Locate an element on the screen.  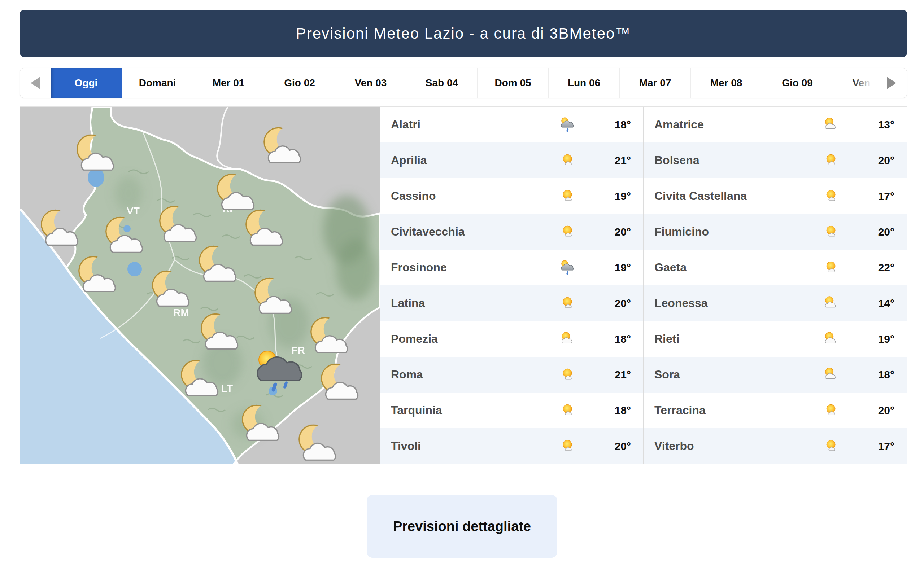
day-tab-sab-04: Sab 04 is located at coordinates (442, 83).